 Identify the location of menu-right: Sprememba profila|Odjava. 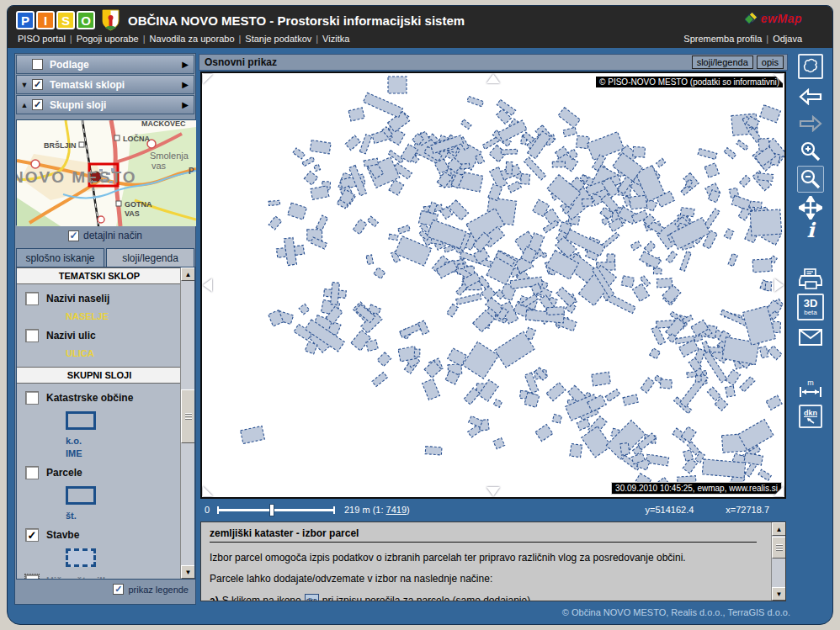
(742, 39).